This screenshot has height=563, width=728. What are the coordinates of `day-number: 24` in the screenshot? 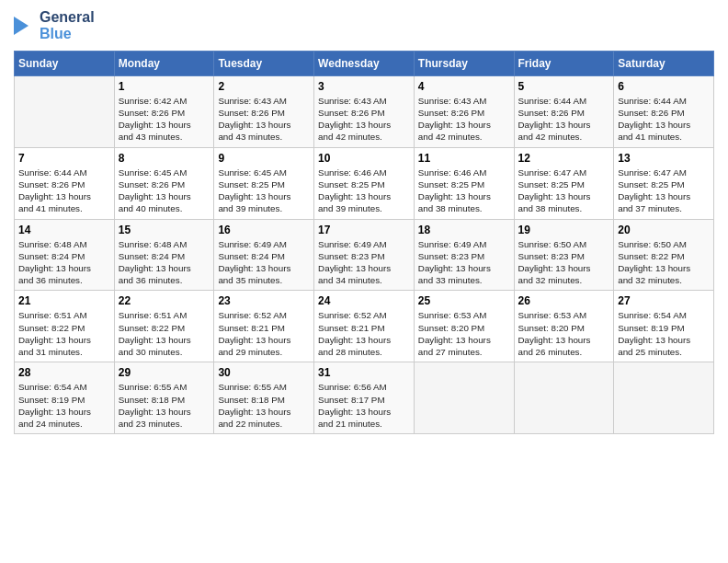 It's located at (364, 301).